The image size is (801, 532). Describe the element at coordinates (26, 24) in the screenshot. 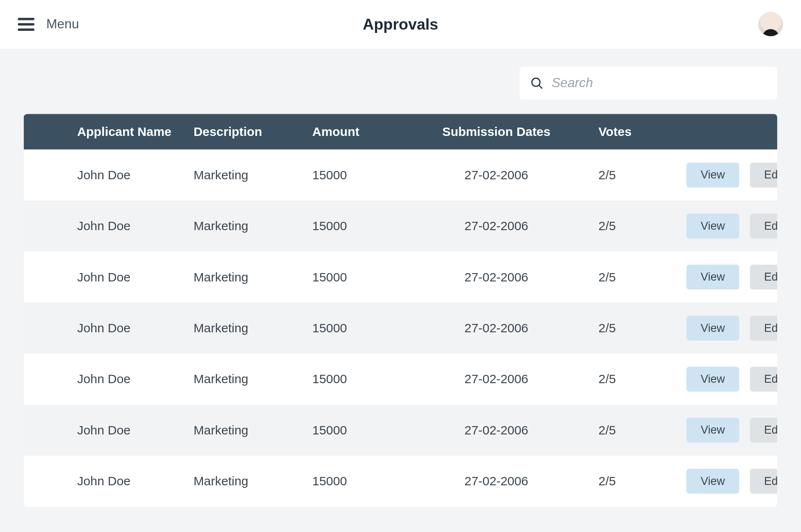

I see `hamburger-icon` at that location.